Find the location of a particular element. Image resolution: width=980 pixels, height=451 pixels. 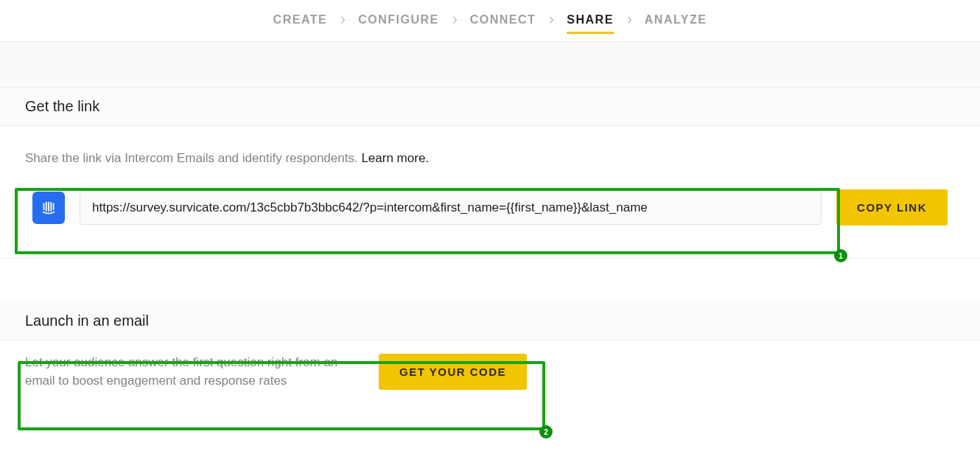

tab-configure: CONFIGURE is located at coordinates (399, 20).